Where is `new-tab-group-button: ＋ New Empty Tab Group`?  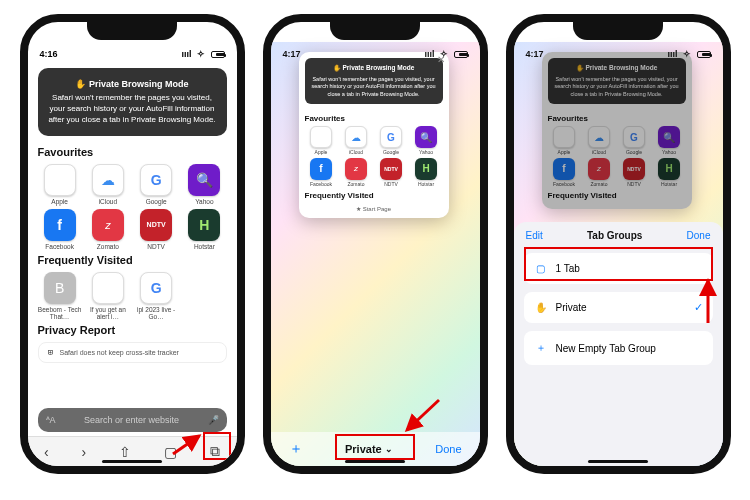 new-tab-group-button: ＋ New Empty Tab Group is located at coordinates (618, 348).